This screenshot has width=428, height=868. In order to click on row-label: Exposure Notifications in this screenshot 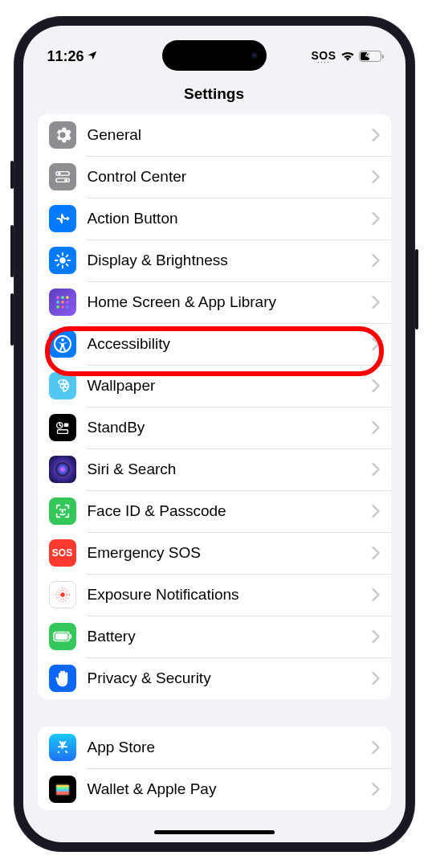, I will do `click(230, 595)`.